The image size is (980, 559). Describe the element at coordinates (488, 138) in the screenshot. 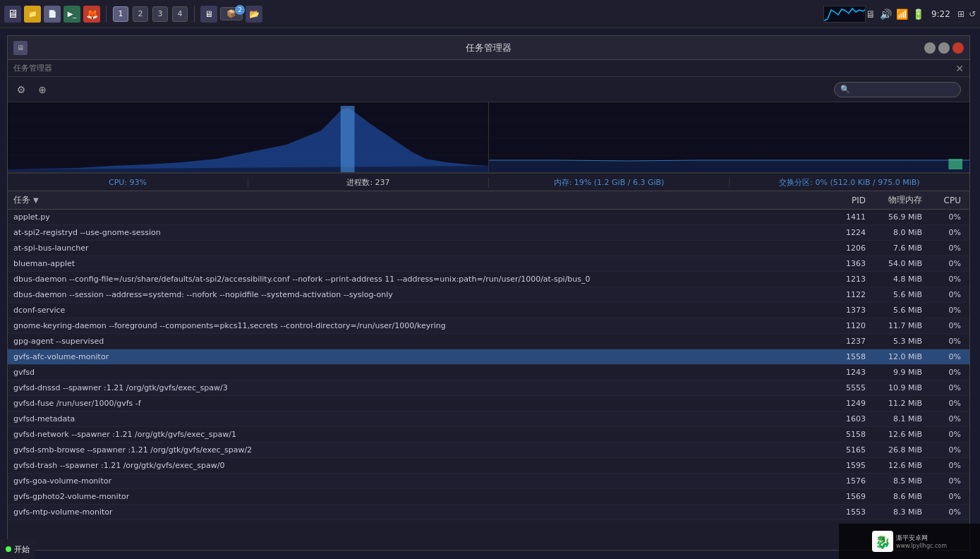

I see `graph-area` at that location.